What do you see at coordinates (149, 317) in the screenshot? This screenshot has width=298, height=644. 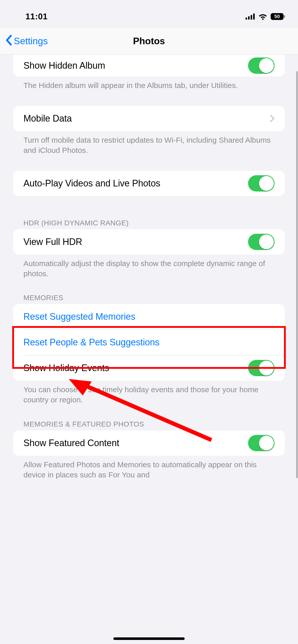 I see `reset-memories-row: Reset Suggested Memories` at bounding box center [149, 317].